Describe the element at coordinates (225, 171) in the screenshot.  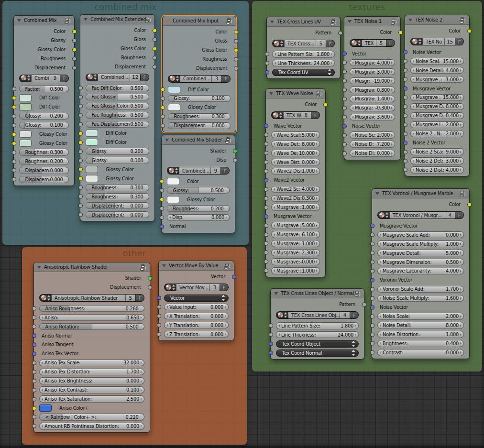
I see `fake-user-button: F` at that location.